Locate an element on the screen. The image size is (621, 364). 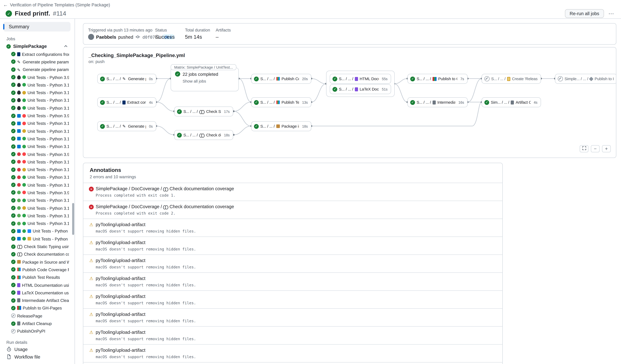
matrix-summary-row: 22 jobs completed is located at coordinates (205, 74).